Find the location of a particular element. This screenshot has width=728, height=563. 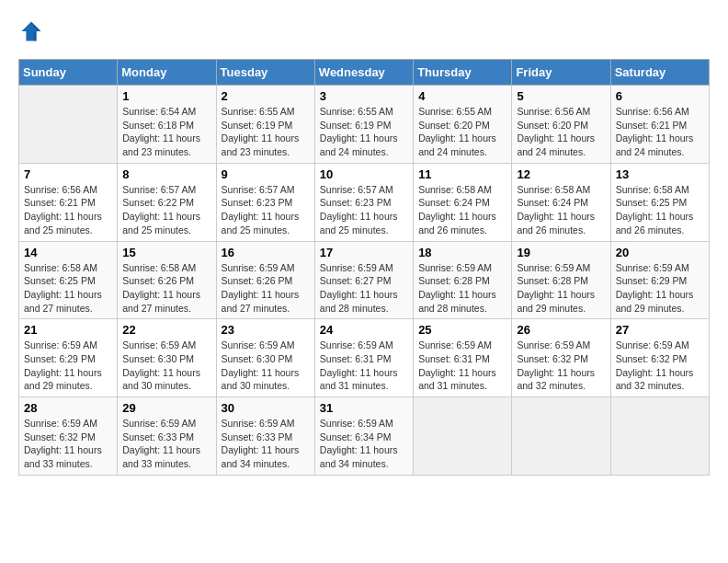

day-number: 21 is located at coordinates (68, 329).